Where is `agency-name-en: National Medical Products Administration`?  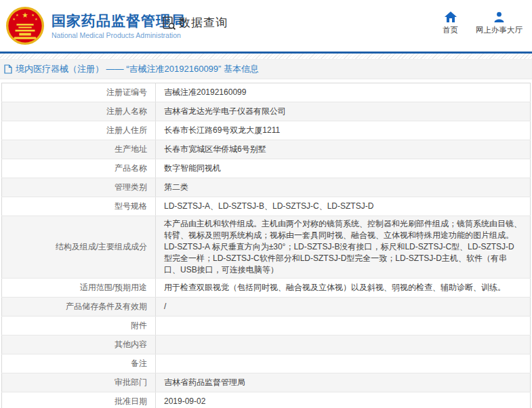
agency-name-en: National Medical Products Administration is located at coordinates (119, 35).